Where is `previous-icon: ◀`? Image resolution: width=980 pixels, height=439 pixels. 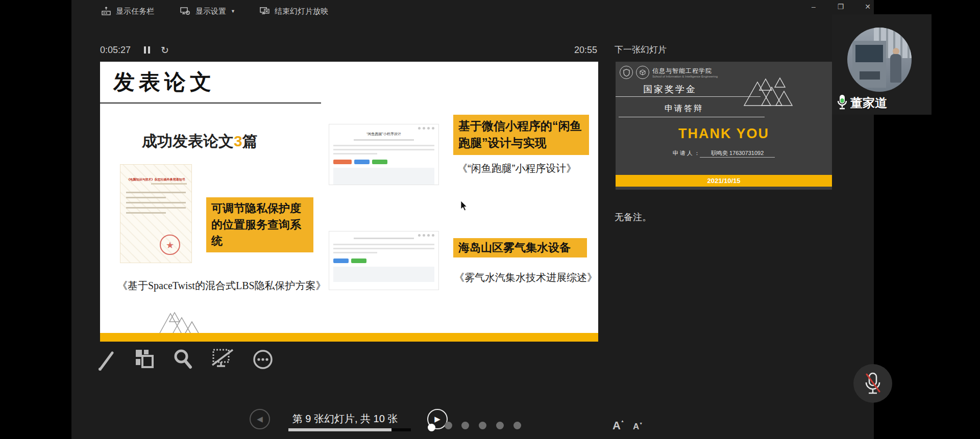
previous-icon: ◀ is located at coordinates (260, 419).